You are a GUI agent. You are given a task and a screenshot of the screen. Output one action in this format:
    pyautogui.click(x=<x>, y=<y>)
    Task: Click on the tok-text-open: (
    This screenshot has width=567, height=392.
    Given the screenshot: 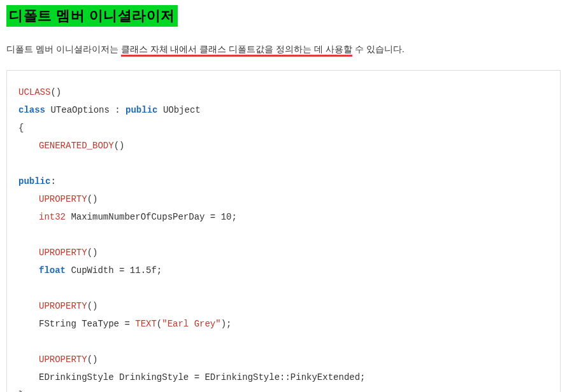 What is the action you would take?
    pyautogui.click(x=159, y=324)
    